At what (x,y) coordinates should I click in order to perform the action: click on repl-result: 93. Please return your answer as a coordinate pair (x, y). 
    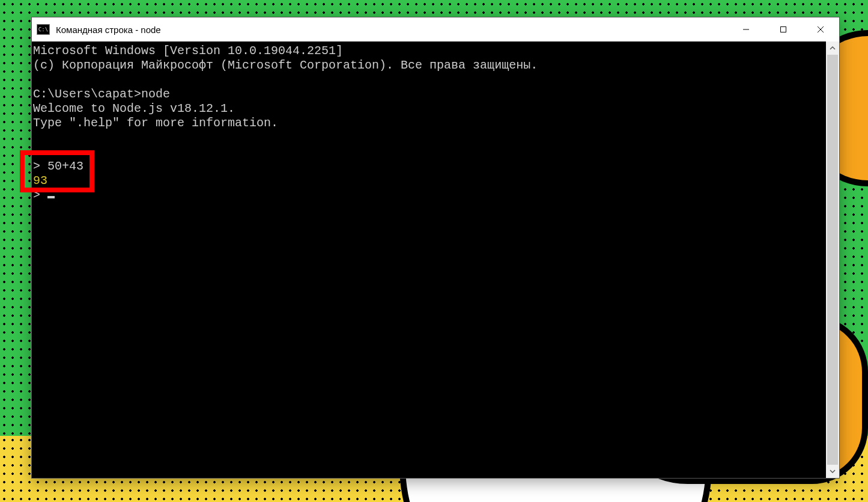
    Looking at the image, I should click on (40, 180).